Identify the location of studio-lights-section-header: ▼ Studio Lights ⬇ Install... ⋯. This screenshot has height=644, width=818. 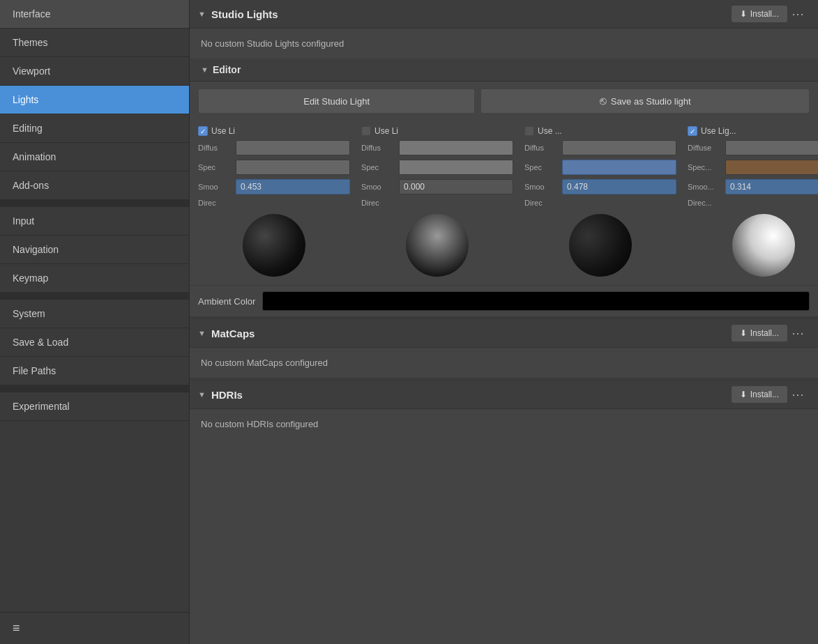
(503, 14).